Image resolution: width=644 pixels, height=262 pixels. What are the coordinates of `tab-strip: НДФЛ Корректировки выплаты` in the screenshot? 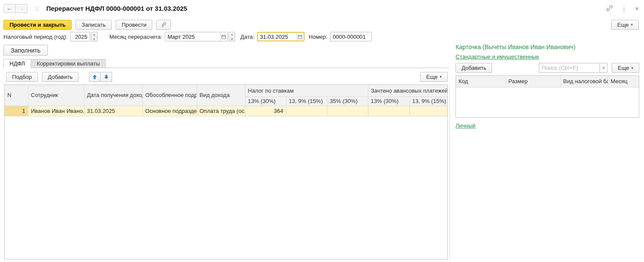 It's located at (54, 64).